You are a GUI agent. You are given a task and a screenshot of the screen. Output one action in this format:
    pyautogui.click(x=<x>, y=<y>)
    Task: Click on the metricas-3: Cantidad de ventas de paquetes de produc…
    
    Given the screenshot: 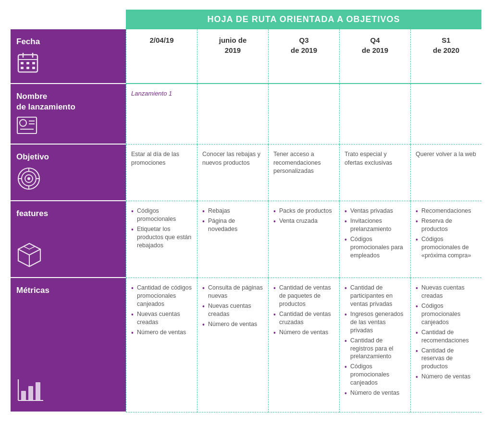 What is the action you would take?
    pyautogui.click(x=304, y=345)
    